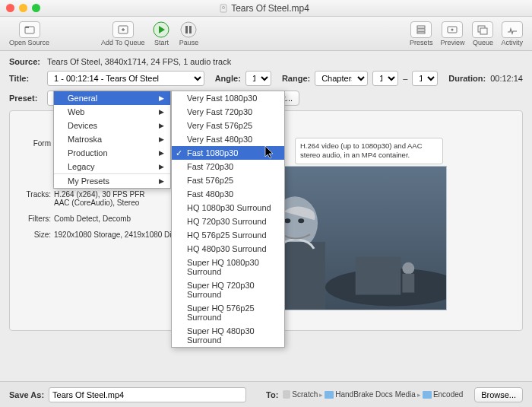  Describe the element at coordinates (139, 62) in the screenshot. I see `source-value: Tears Of Steel, 3840x1714, 24 FPS, 1 aud…` at that location.